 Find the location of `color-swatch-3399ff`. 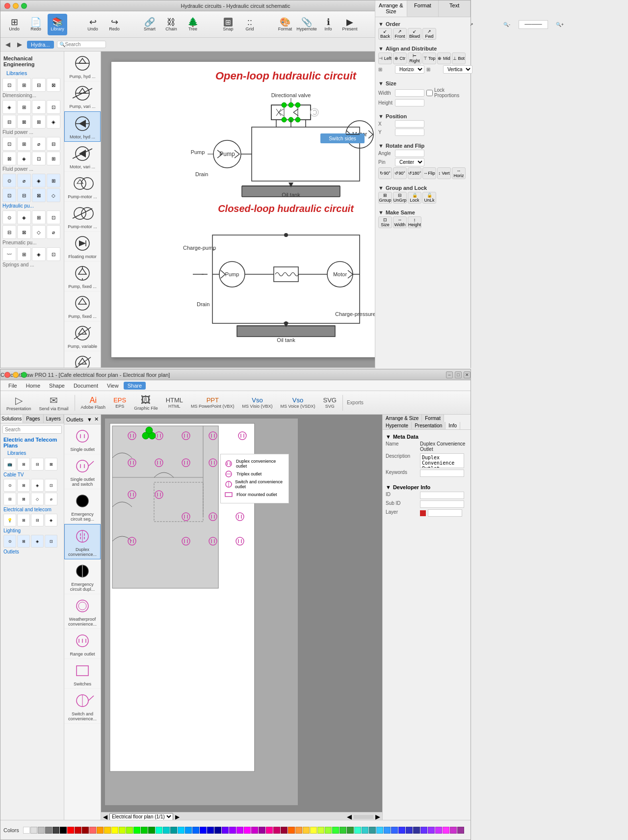

color-swatch-3399ff is located at coordinates (387, 830).